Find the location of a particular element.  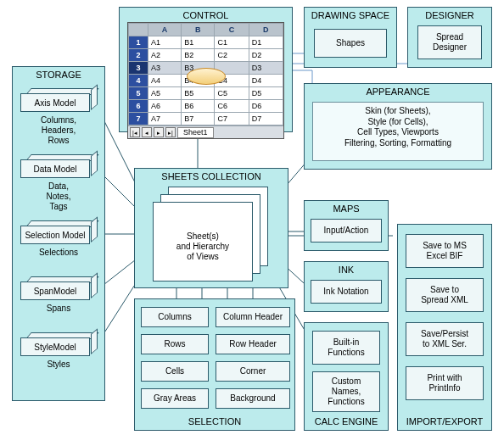

col-header: D is located at coordinates (266, 31).